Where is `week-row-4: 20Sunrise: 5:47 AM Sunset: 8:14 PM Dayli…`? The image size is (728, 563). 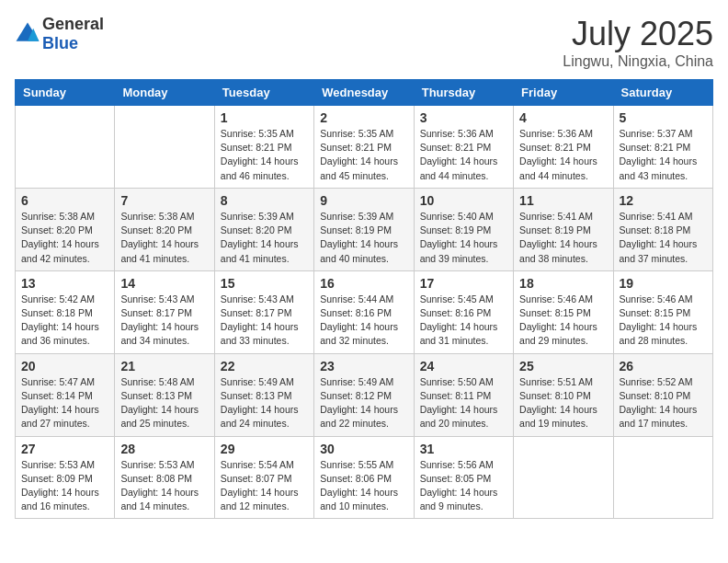
week-row-4: 20Sunrise: 5:47 AM Sunset: 8:14 PM Dayli… is located at coordinates (364, 395).